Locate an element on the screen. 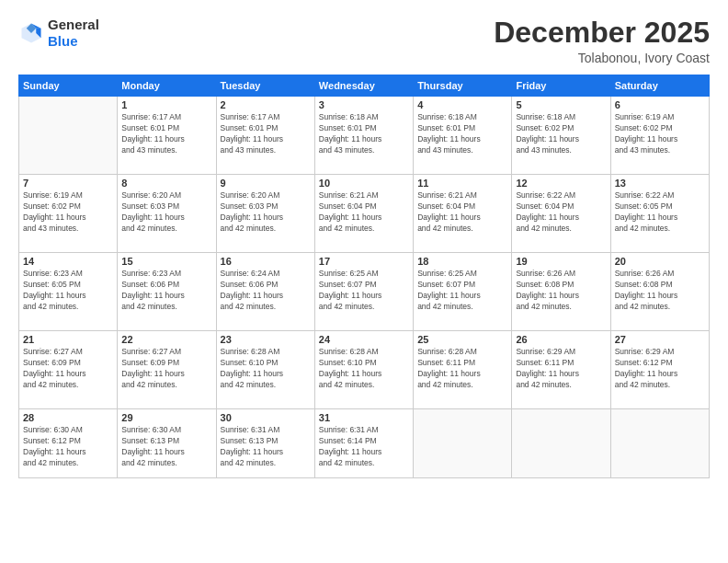 The height and width of the screenshot is (563, 728). day-detail: Sunrise: 6:17 AM Sunset: 6:01 PM Dayligh… is located at coordinates (166, 134).